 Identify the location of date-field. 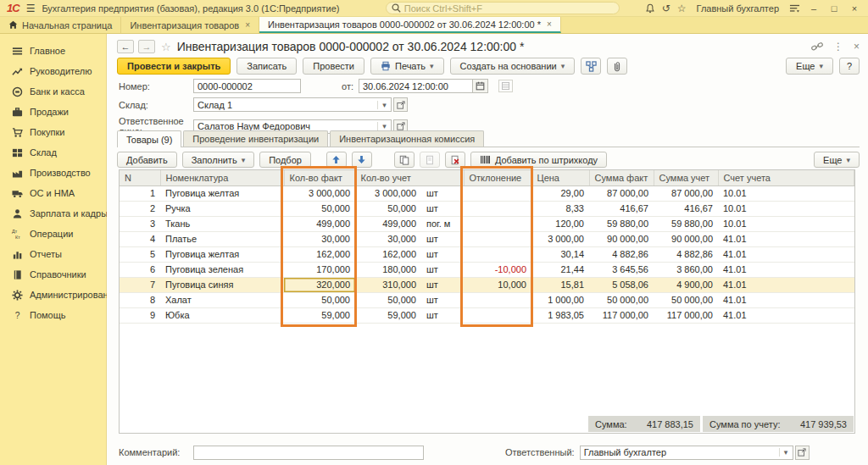
(415, 86).